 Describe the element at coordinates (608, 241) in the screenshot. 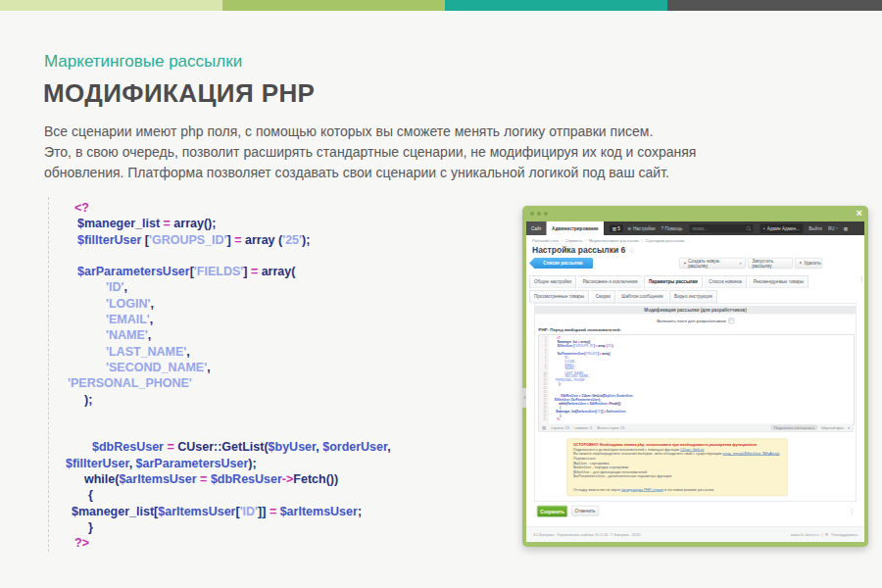

I see `breadcrumb: Рабочий стол›Сервисы›Маркетинговые рассы…` at that location.